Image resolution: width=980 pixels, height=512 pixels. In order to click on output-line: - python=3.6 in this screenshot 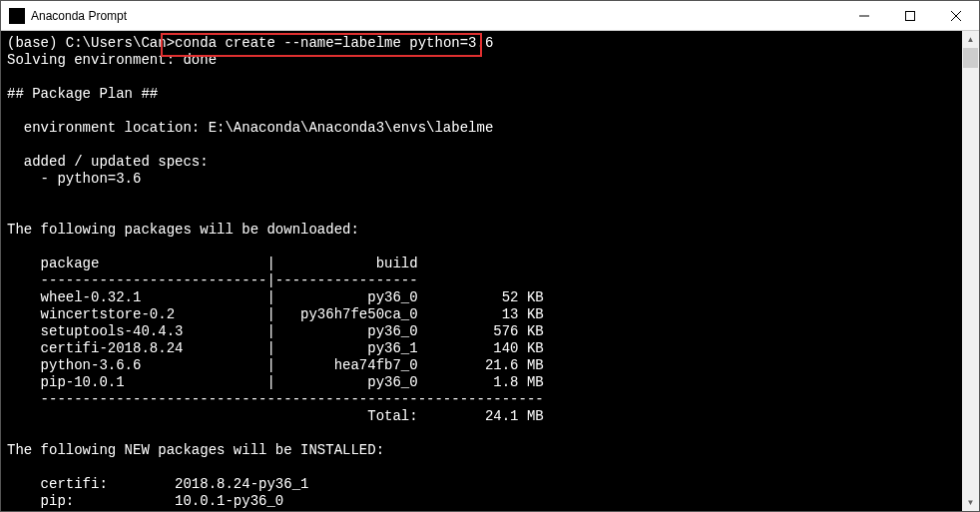, I will do `click(74, 179)`.